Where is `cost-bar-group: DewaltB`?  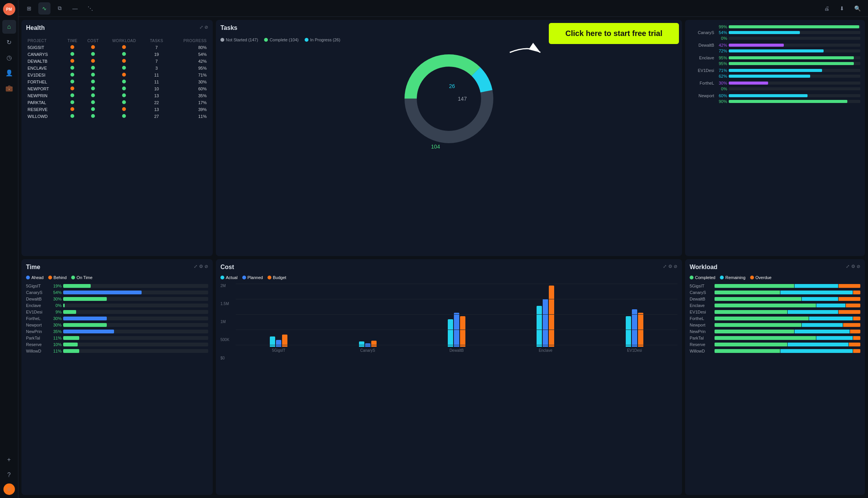
cost-bar-group: DewaltB is located at coordinates (457, 333).